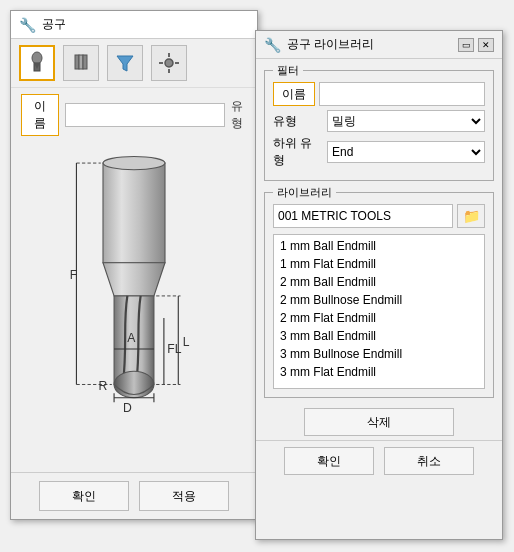 This screenshot has width=514, height=552. I want to click on svg-text: D, so click(128, 408).